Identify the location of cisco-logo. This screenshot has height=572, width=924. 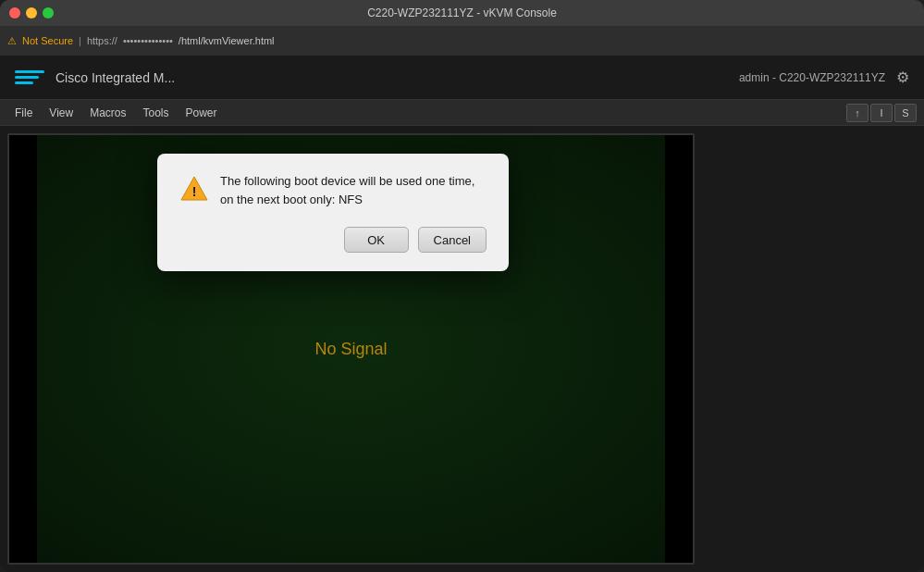
(30, 78).